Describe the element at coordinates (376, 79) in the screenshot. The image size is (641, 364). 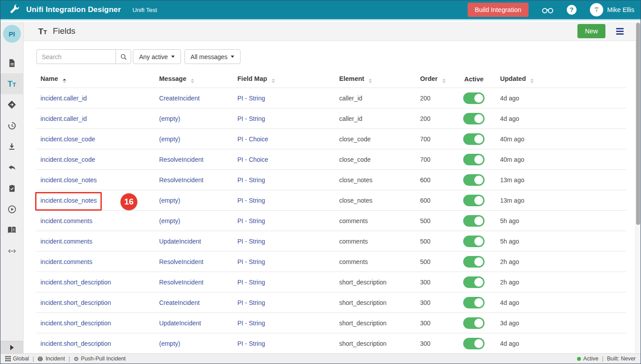
I see `column-header-element: Element` at that location.